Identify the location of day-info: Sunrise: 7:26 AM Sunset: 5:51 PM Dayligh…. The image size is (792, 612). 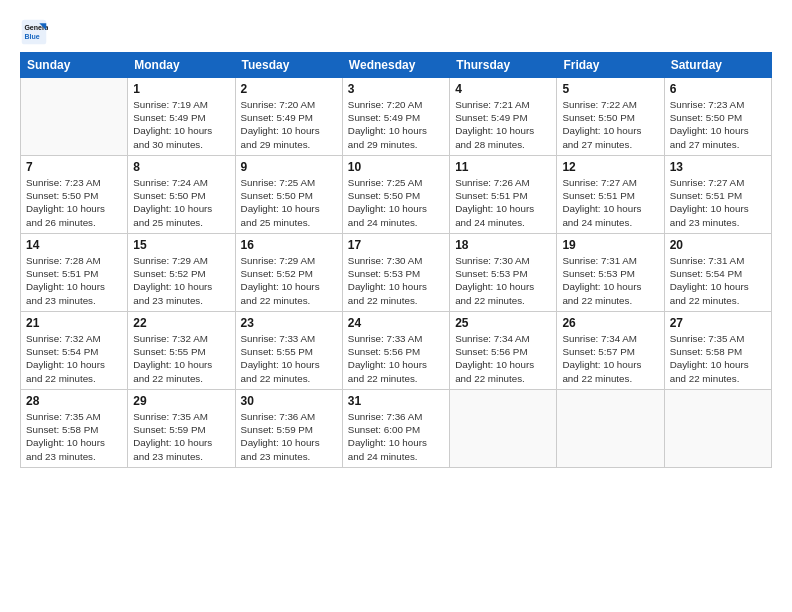
(503, 202).